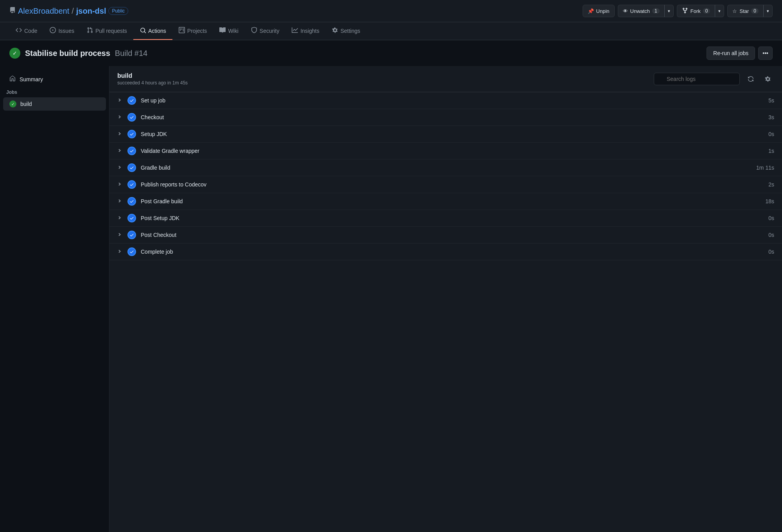 Image resolution: width=782 pixels, height=532 pixels. What do you see at coordinates (696, 11) in the screenshot?
I see `fork-main-button: Fork 0` at bounding box center [696, 11].